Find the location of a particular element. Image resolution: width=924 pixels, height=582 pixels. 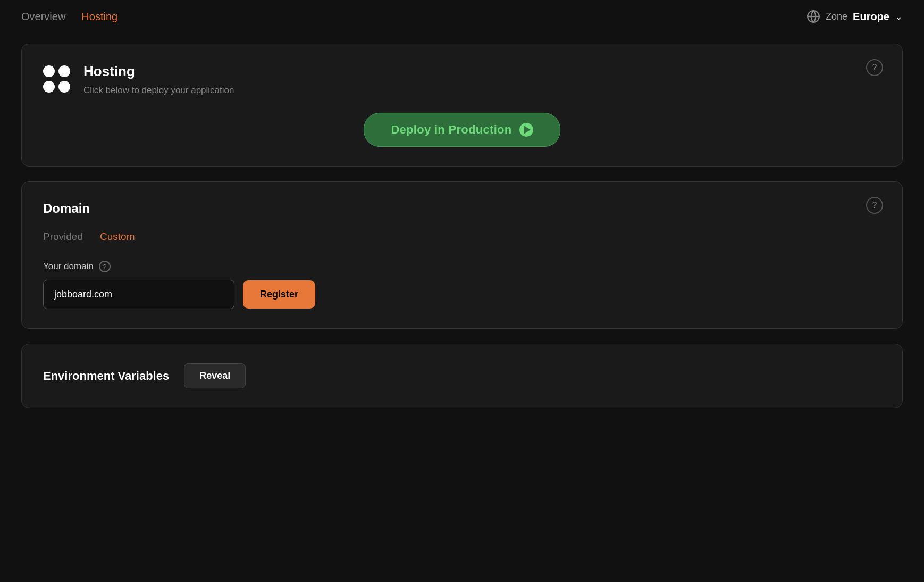

hosting-description: Click below to deploy your application is located at coordinates (159, 90).